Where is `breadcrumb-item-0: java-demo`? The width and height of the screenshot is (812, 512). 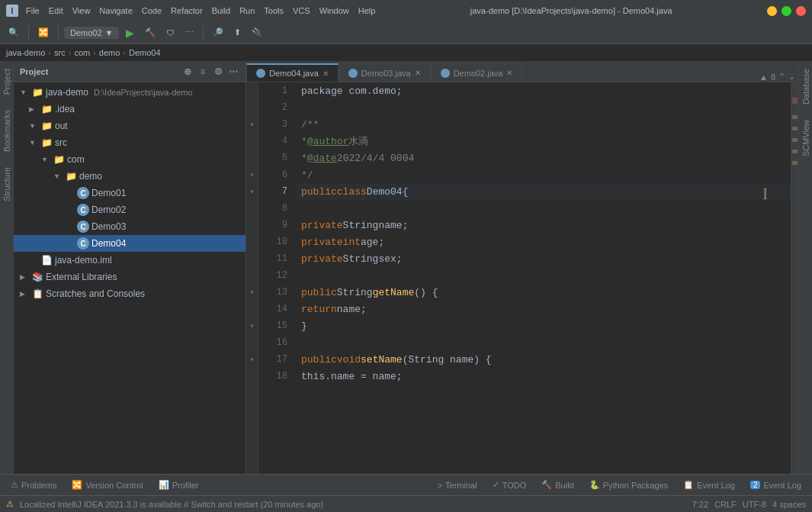 breadcrumb-item-0: java-demo is located at coordinates (26, 53).